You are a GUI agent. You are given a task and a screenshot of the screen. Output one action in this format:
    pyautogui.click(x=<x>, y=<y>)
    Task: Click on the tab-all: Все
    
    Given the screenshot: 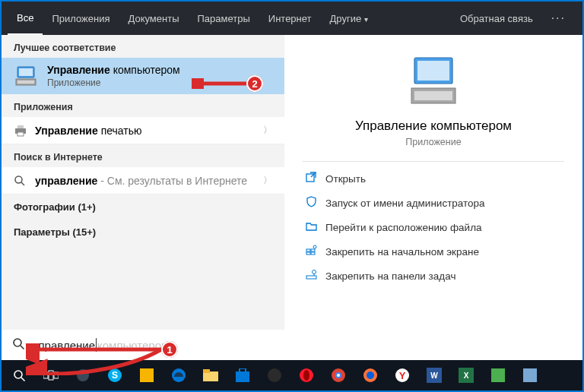 What is the action you would take?
    pyautogui.click(x=25, y=18)
    